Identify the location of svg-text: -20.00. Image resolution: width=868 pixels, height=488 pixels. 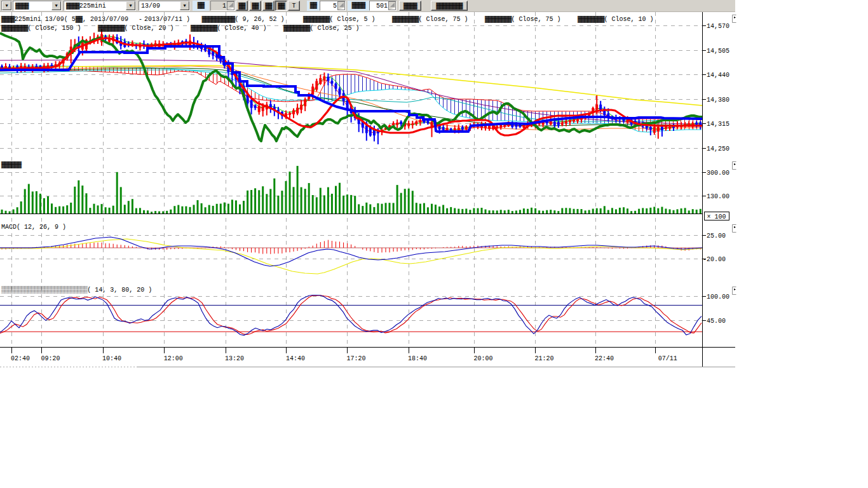
(714, 259).